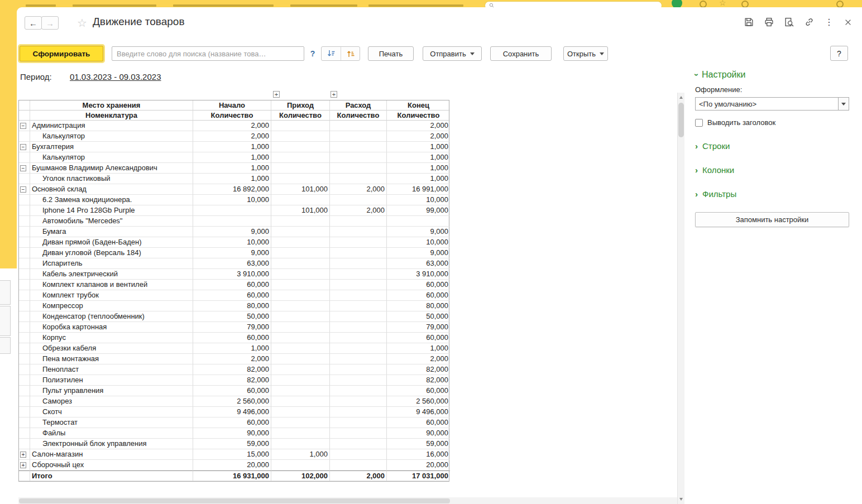  Describe the element at coordinates (772, 104) in the screenshot. I see `appearance-select: <По умолчанию>` at that location.